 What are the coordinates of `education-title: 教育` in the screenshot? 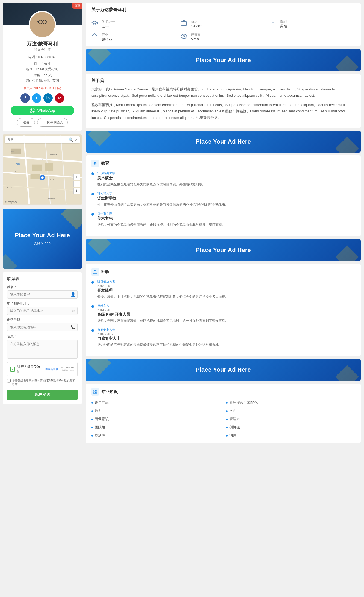 It's located at (105, 163).